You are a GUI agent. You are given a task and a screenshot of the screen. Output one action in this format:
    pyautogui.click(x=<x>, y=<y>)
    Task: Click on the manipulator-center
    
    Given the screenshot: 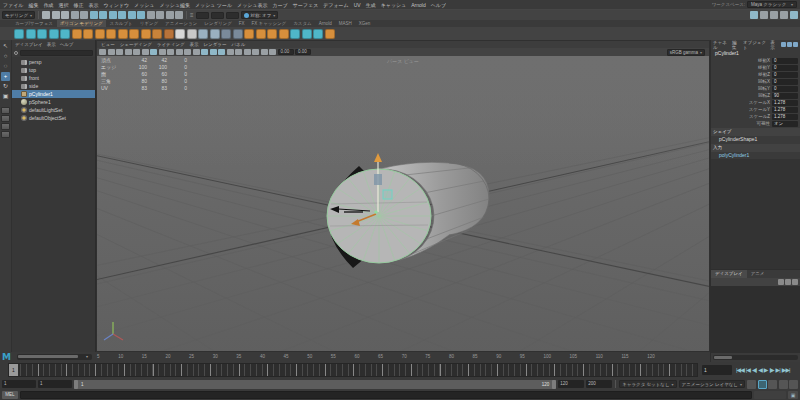 What is the action you would take?
    pyautogui.click(x=376, y=212)
    